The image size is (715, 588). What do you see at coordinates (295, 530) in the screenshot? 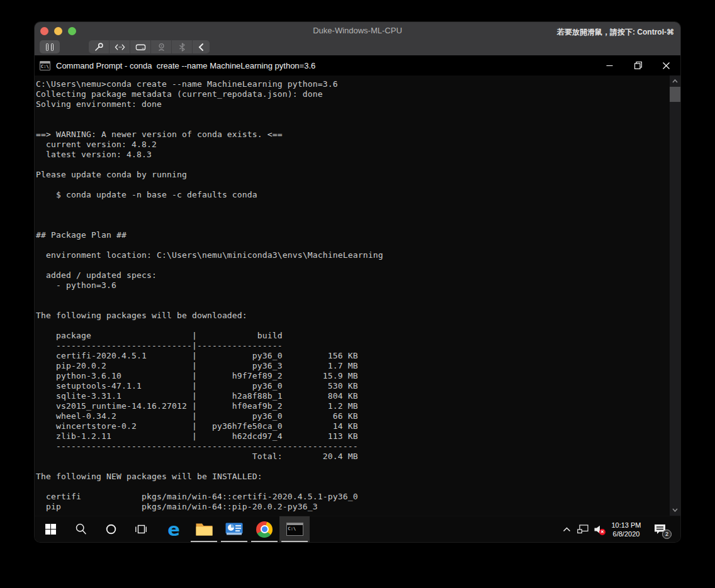
I see `command-prompt-taskbar-button: C:\` at bounding box center [295, 530].